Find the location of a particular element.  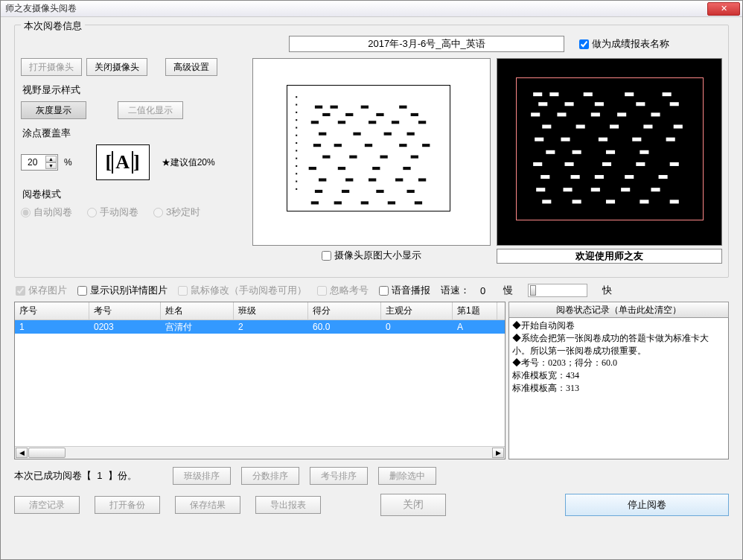

stop-grading-button: 停止阅卷 is located at coordinates (647, 505).